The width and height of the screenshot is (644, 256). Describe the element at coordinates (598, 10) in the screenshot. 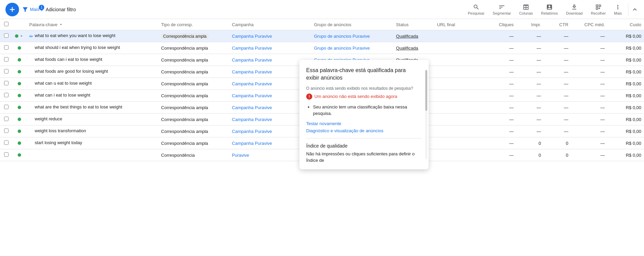

I see `collect-action-button: Recolher` at that location.